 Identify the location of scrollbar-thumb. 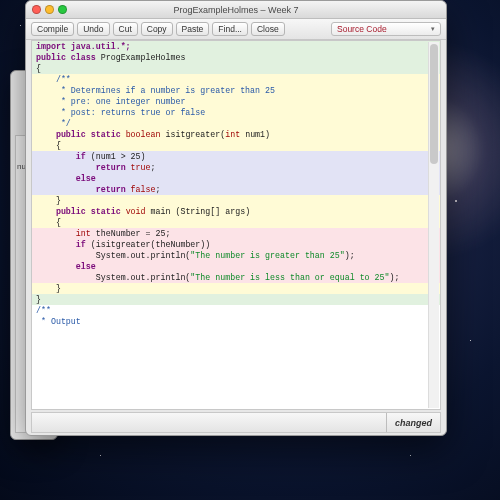
(434, 104).